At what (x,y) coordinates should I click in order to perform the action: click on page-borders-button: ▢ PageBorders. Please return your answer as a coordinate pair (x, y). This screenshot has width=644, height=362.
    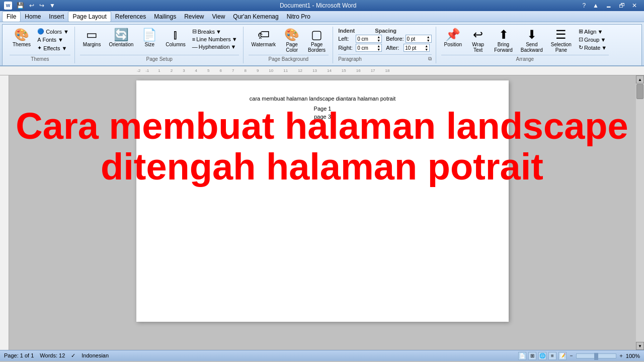
    Looking at the image, I should click on (317, 41).